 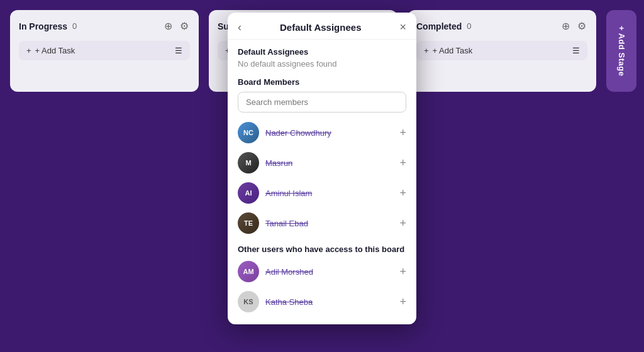 I want to click on board-members-title: Board Members, so click(x=322, y=82).